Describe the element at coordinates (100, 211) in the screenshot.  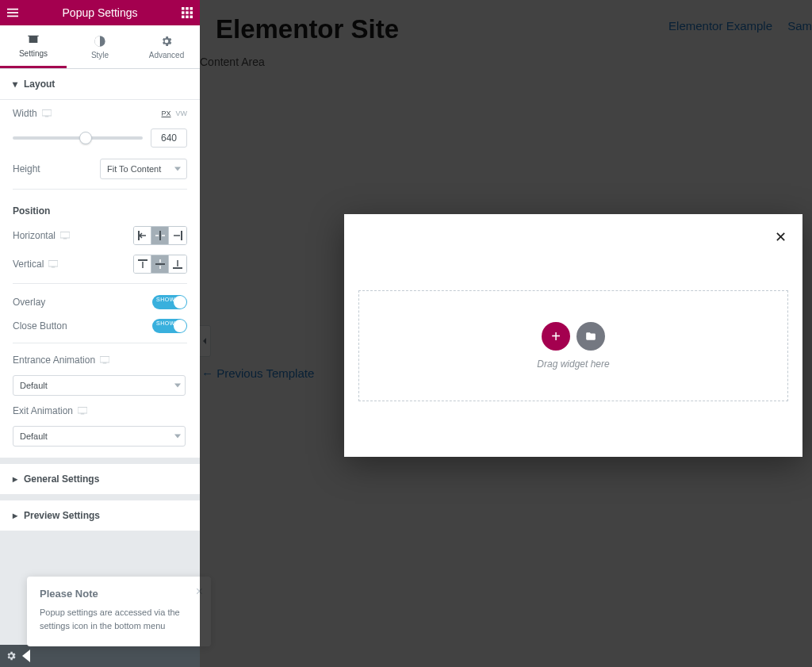
I see `position-heading: Position` at that location.